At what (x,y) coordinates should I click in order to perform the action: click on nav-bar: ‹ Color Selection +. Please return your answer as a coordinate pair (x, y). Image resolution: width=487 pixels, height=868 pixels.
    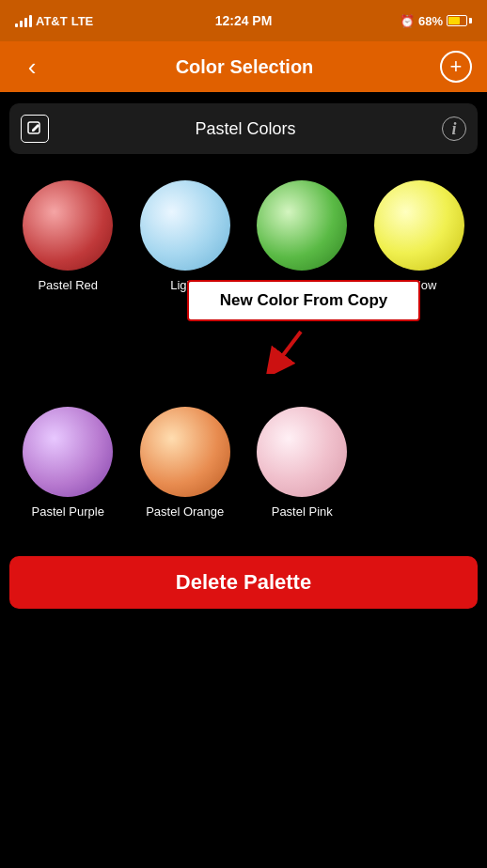
    Looking at the image, I should click on (244, 67).